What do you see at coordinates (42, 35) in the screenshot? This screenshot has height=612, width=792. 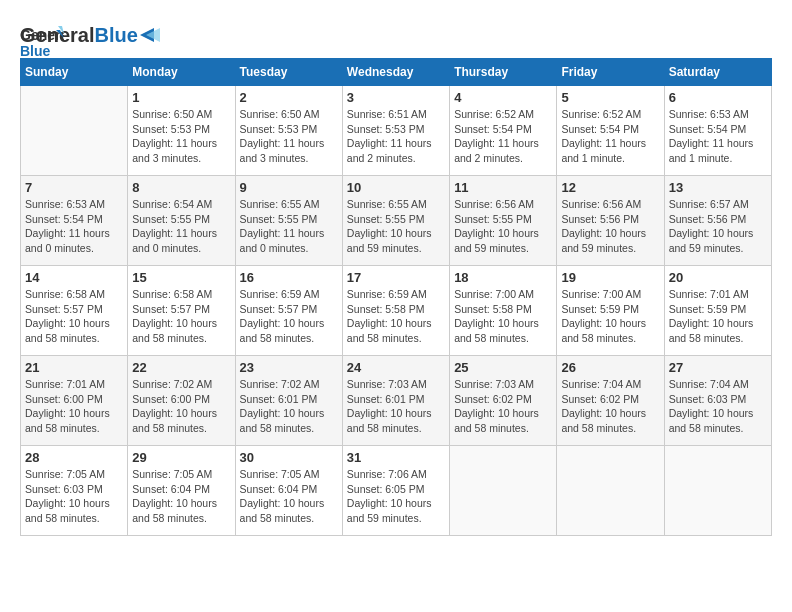 I see `svg-text: General` at bounding box center [42, 35].